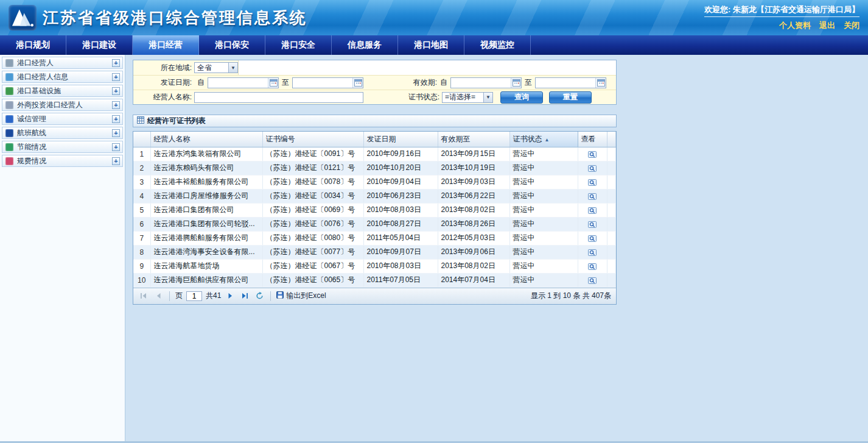 This screenshot has height=443, width=868. What do you see at coordinates (65, 119) in the screenshot?
I see `sidebar-item-label: 诚信管理` at bounding box center [65, 119].